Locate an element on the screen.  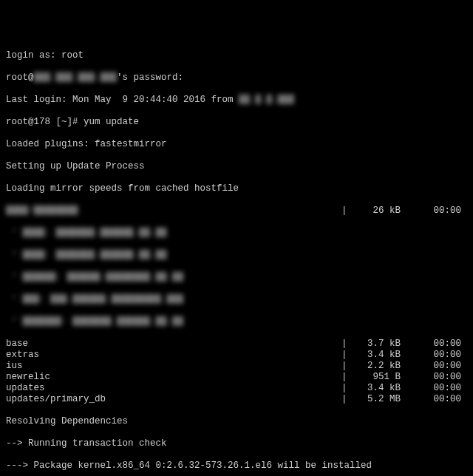
deps-check: --> Running transaction check is located at coordinates (236, 443).